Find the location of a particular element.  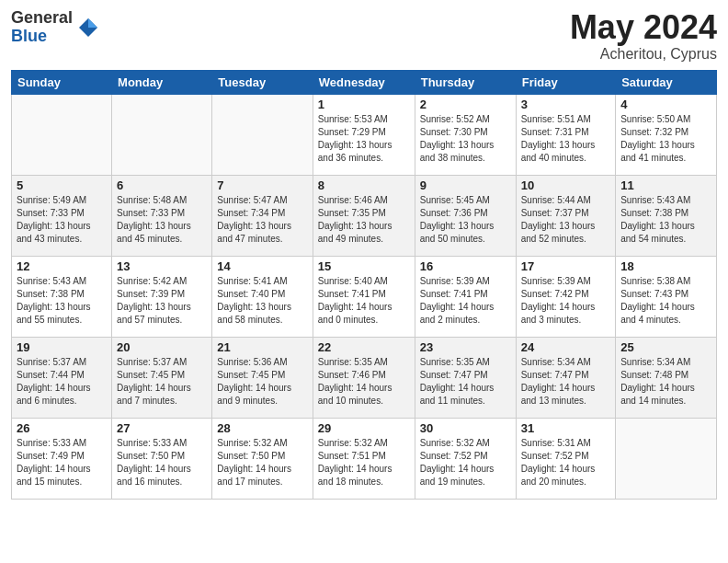

calendar-week-1: 1Sunrise: 5:53 AM Sunset: 7:29 PM Daylig… is located at coordinates (364, 134).